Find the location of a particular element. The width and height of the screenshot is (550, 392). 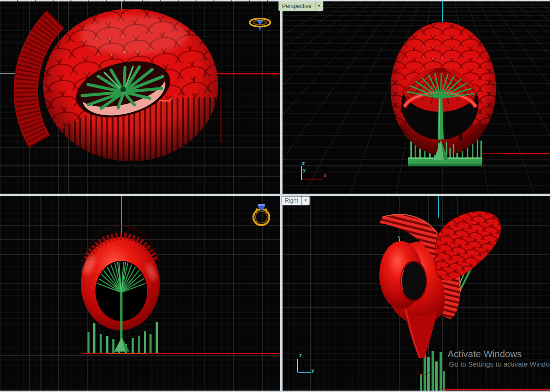

ring-hole is located at coordinates (414, 281).